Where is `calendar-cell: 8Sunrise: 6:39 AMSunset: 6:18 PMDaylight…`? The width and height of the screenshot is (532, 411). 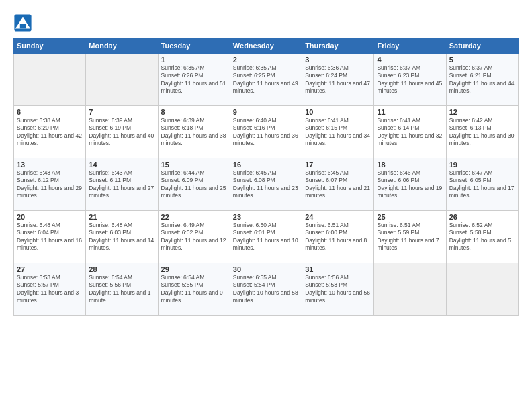 calendar-cell: 8Sunrise: 6:39 AMSunset: 6:18 PMDaylight… is located at coordinates (193, 132).